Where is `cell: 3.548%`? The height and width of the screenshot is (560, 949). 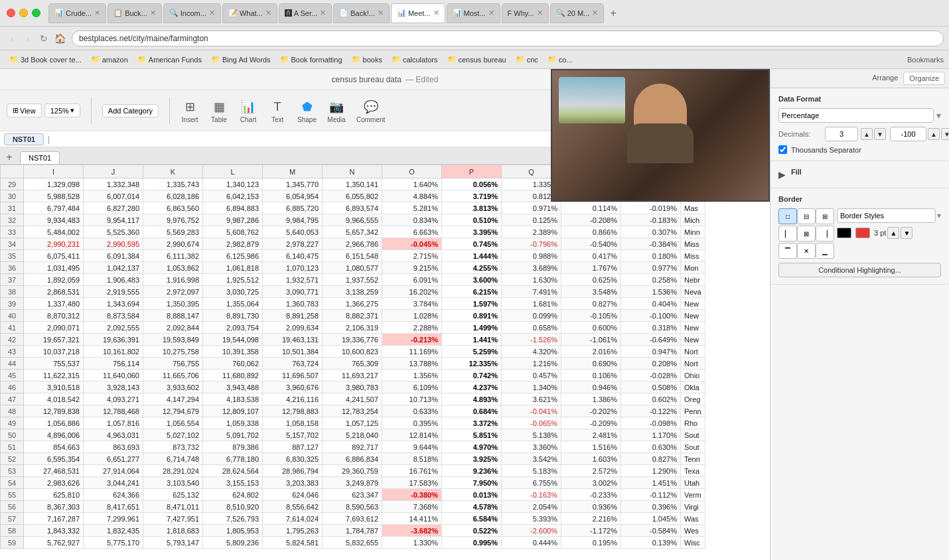
cell: 3.548% is located at coordinates (591, 292).